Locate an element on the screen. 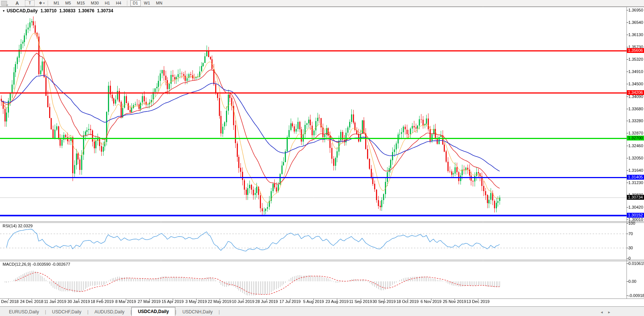 The height and width of the screenshot is (316, 644). symbol-tab-usdcad: USDCAD,Daily is located at coordinates (153, 312).